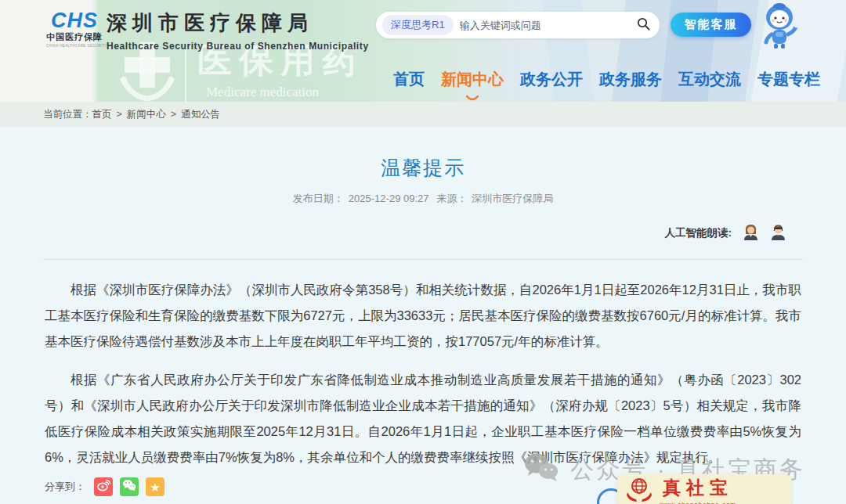 The width and height of the screenshot is (846, 504). I want to click on breadcrumb-home: 首页, so click(102, 114).